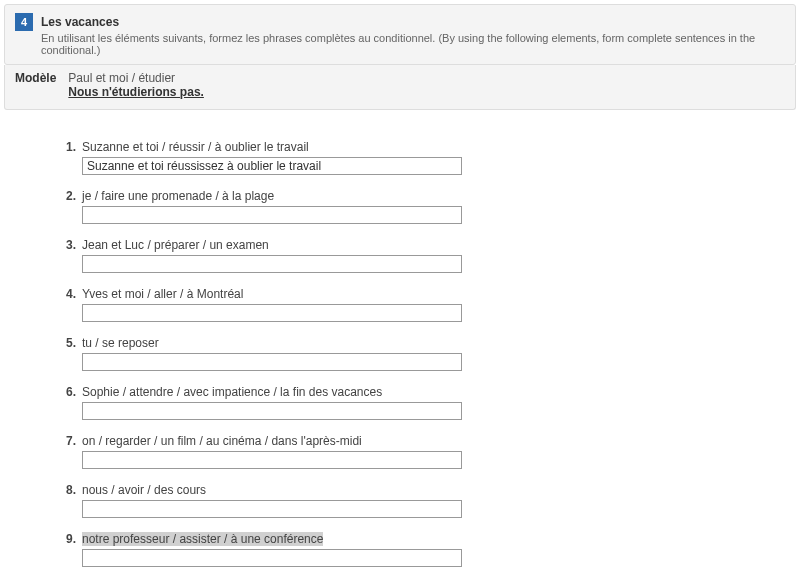  Describe the element at coordinates (425, 392) in the screenshot. I see `question-prompt-row: 6.Sophie / attendre / avec impatience / …` at that location.